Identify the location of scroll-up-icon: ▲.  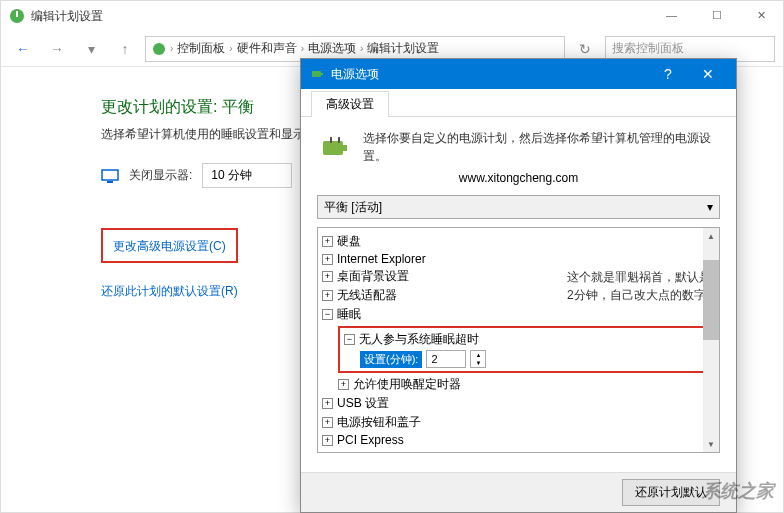
(711, 236).